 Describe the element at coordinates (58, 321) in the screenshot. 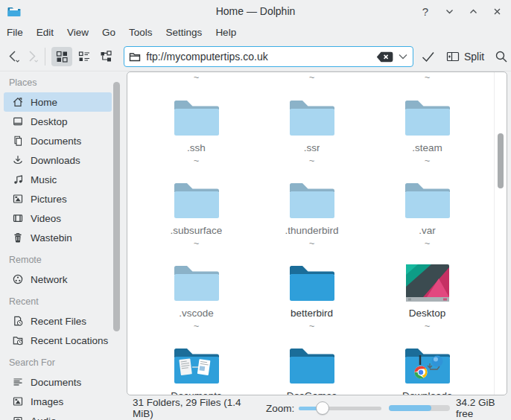

I see `sidebar-item-recent-files: Recent Files` at that location.